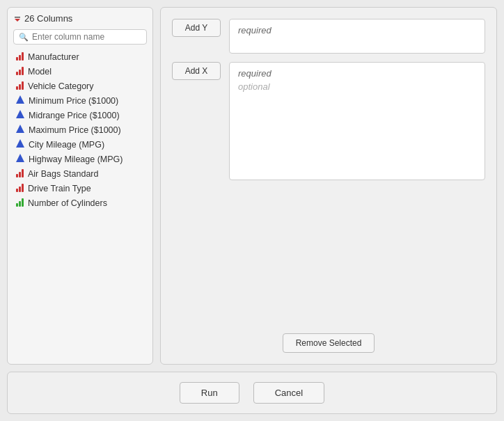  Describe the element at coordinates (357, 86) in the screenshot. I see `x-optional-label: optional` at that location.